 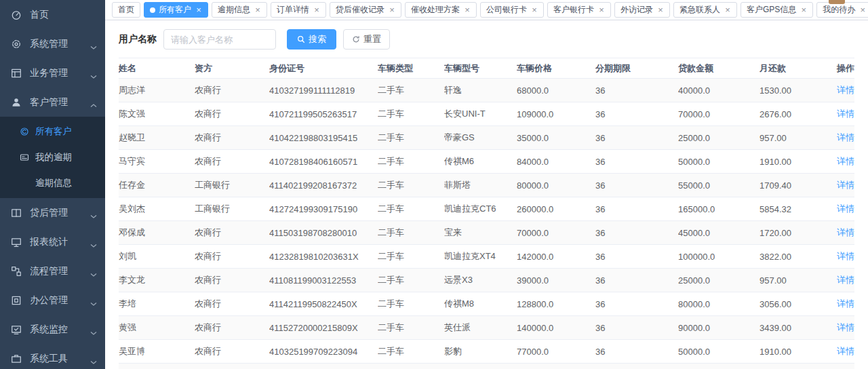 What do you see at coordinates (719, 351) in the screenshot?
I see `table-cell: 50000.0` at bounding box center [719, 351].